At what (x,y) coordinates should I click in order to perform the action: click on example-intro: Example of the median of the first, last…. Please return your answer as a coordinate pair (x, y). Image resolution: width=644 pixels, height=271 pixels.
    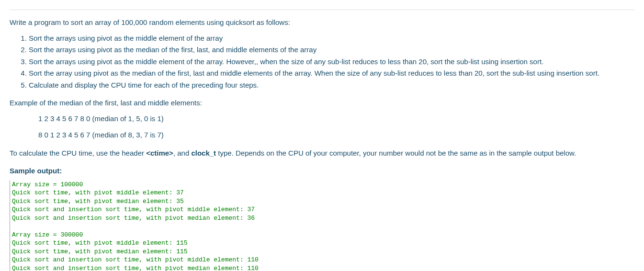
    Looking at the image, I should click on (322, 103).